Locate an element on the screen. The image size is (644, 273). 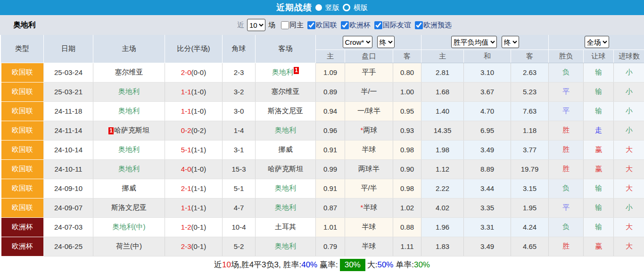
cell-avg-draw: 3.49 is located at coordinates (487, 246).